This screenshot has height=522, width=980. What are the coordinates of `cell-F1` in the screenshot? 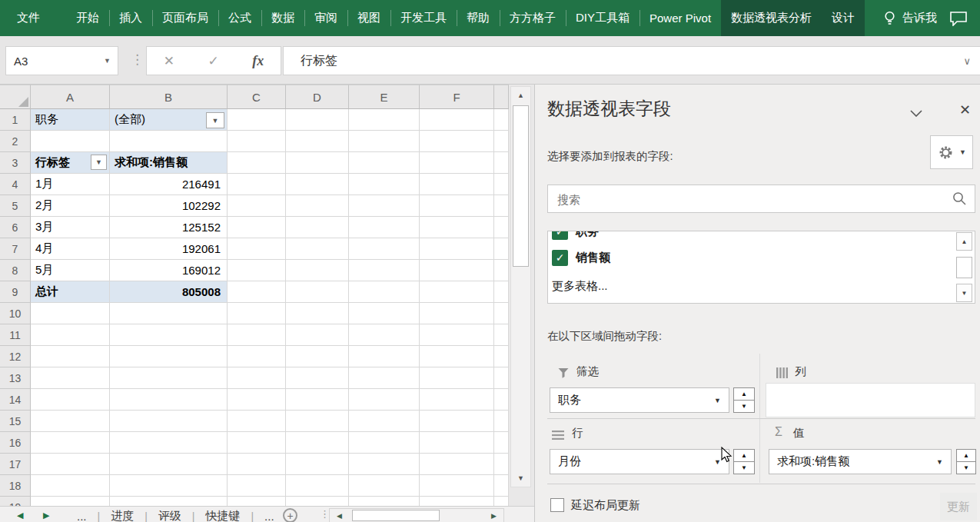 It's located at (457, 120).